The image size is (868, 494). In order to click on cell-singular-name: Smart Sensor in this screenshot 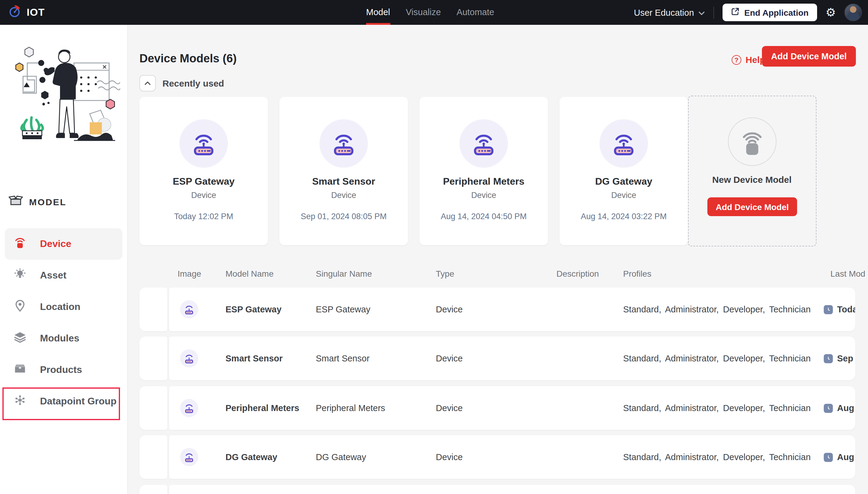, I will do `click(343, 358)`.